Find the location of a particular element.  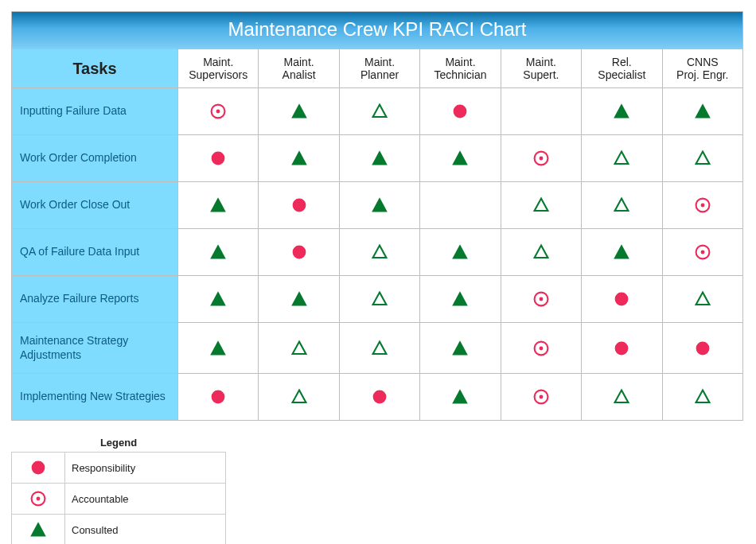

role-header-3: Maint.Technician is located at coordinates (460, 68).